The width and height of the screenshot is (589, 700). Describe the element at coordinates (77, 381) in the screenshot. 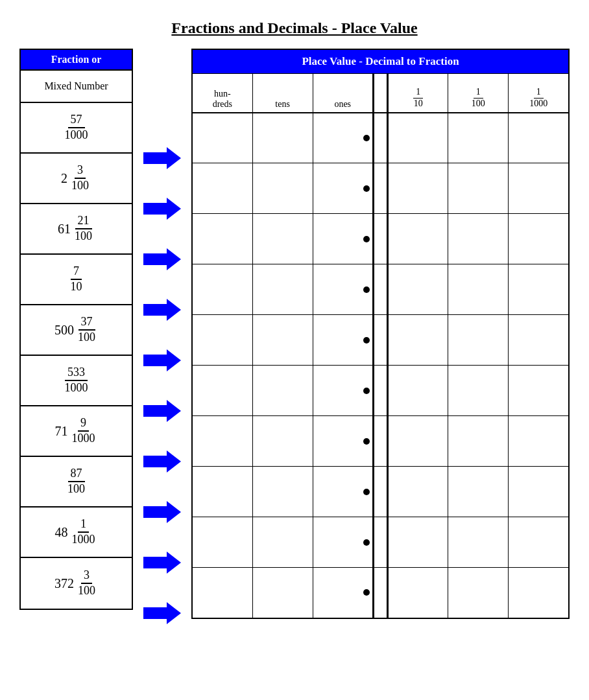

I see `fraction-cell-6: 533 1000` at that location.